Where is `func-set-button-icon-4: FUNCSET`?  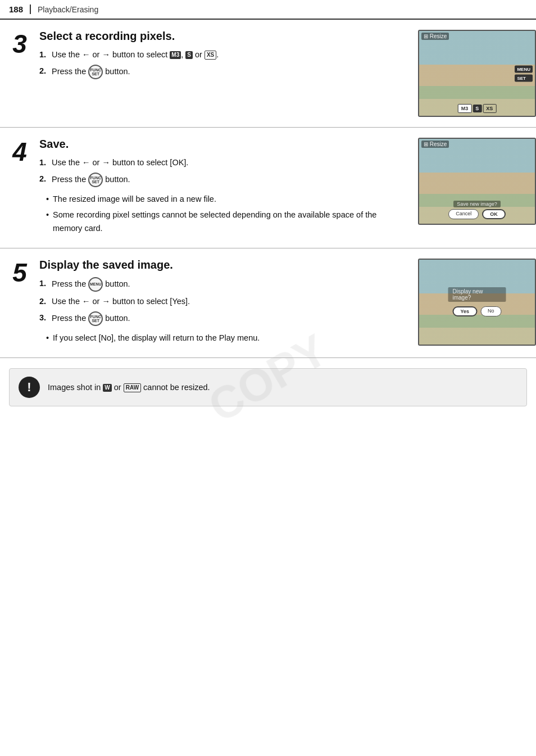
func-set-button-icon-4: FUNCSET is located at coordinates (96, 180).